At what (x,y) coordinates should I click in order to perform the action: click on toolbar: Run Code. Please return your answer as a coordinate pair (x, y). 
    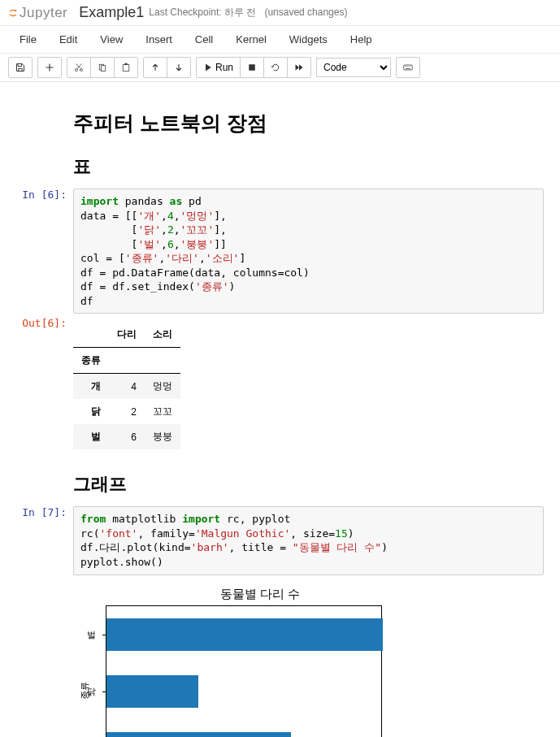
    Looking at the image, I should click on (280, 68).